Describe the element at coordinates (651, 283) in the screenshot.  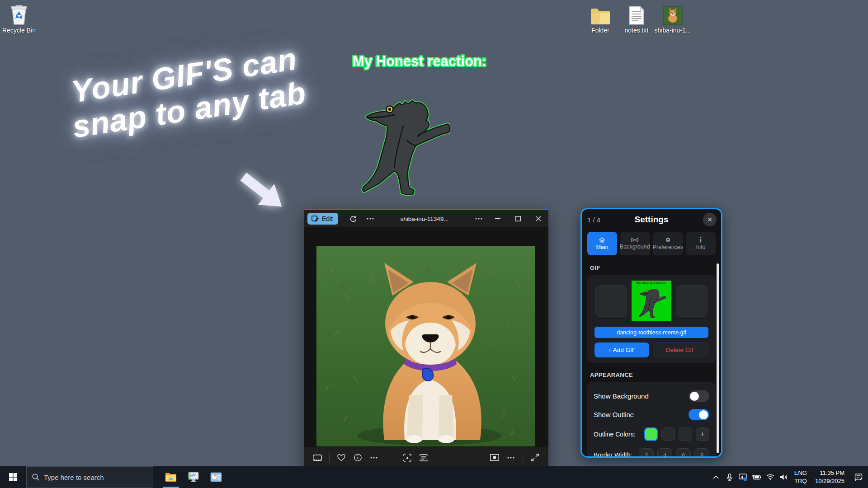
I see `thumbnail-caption: My Honest reaction:` at that location.